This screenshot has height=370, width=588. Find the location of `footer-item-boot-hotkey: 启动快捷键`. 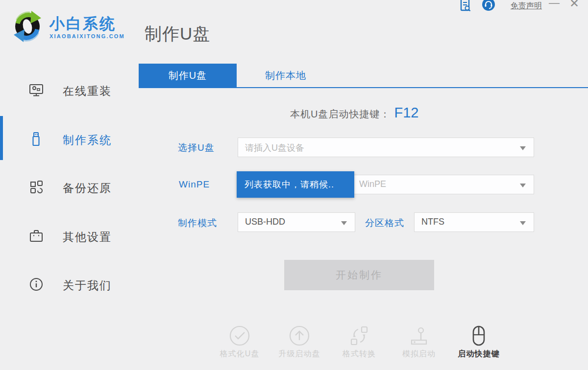

footer-item-boot-hotkey: 启动快捷键 is located at coordinates (479, 342).